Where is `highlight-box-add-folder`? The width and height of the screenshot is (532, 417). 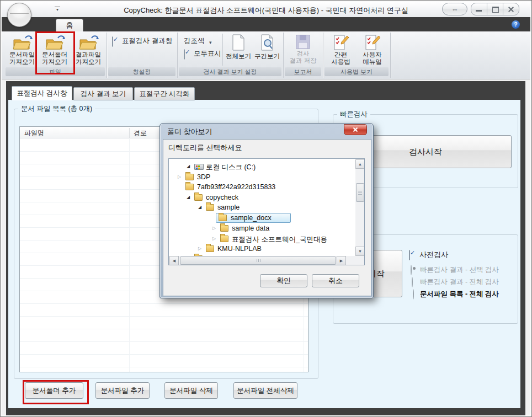
highlight-box-add-folder is located at coordinates (56, 392).